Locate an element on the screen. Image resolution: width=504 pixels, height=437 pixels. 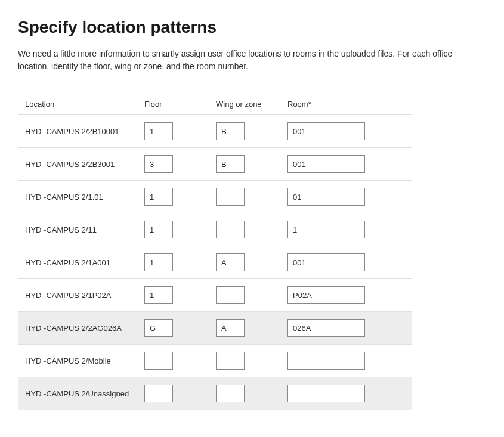
table-row: HYD -CAMPUS 2/11 is located at coordinates (215, 230).